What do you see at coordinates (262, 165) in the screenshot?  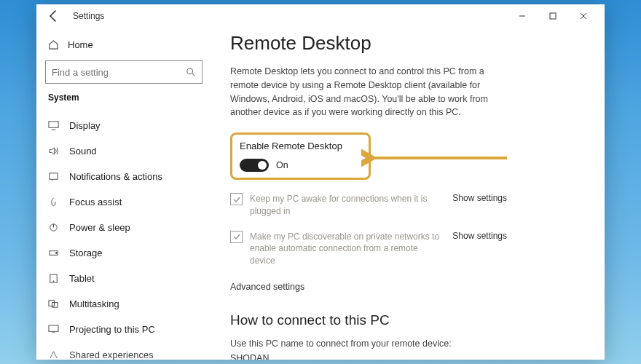 I see `toggle-knob-icon` at bounding box center [262, 165].